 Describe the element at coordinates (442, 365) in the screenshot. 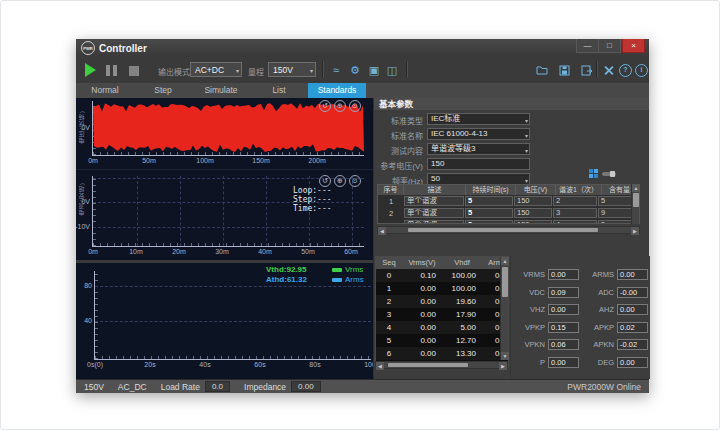

I see `seq-table-hscrollbar: ◀ ▶` at that location.